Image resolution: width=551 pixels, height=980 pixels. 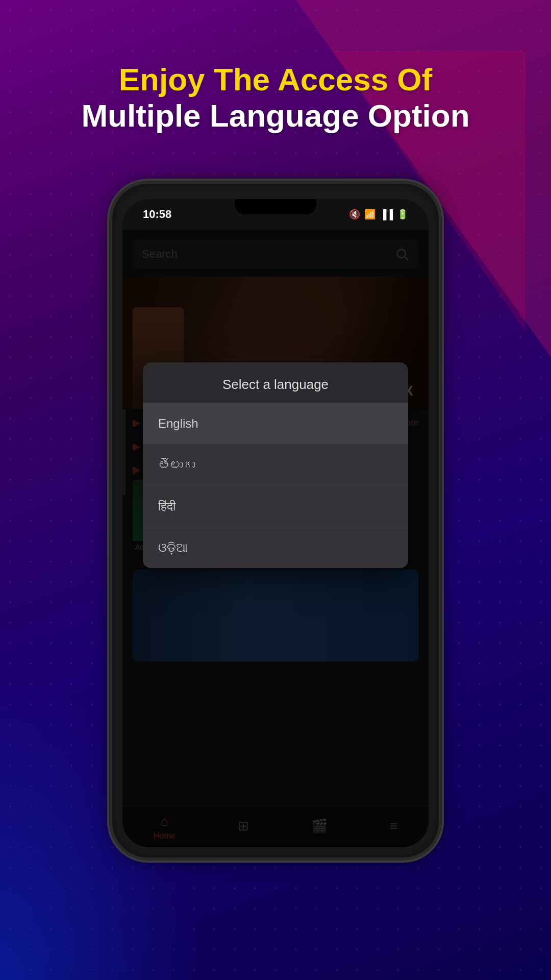 I want to click on language-option-odia: ଓଡ଼ିଆ, so click(x=276, y=548).